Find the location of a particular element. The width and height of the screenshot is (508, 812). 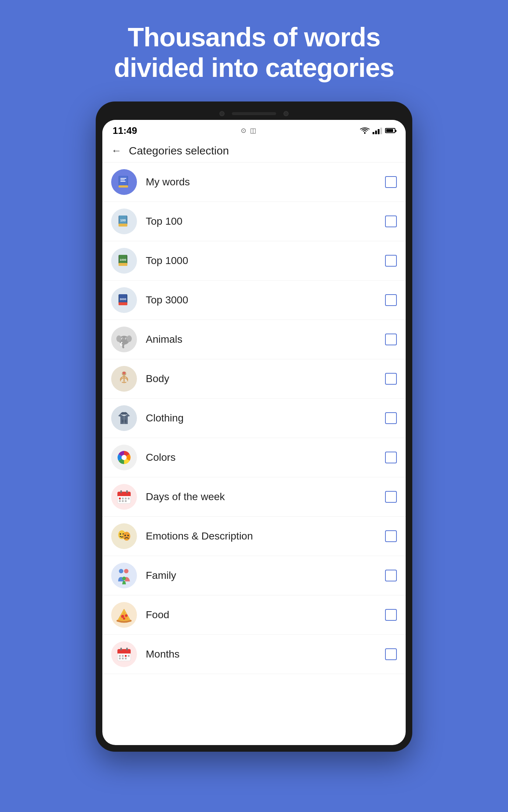

svg-text: 3000 is located at coordinates (123, 299).